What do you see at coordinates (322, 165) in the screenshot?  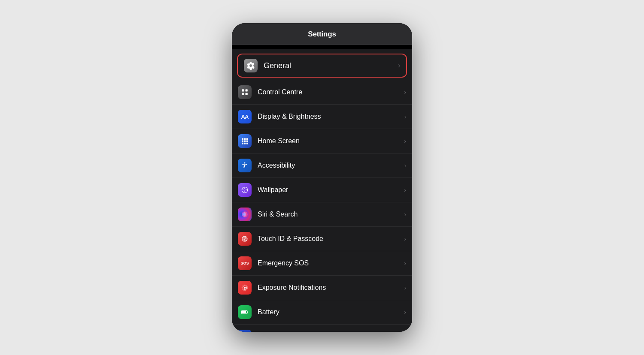 I see `settings-item-accessibility: Accessibility›` at bounding box center [322, 165].